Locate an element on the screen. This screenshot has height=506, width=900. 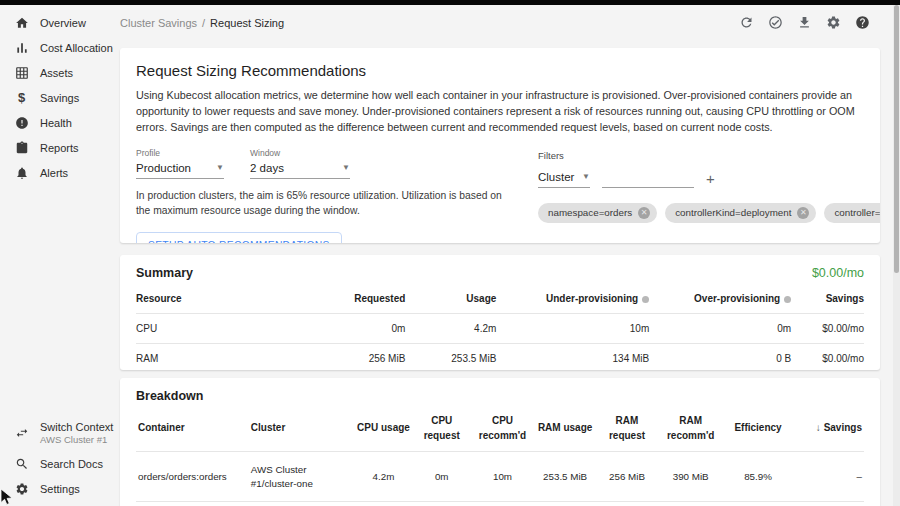
breakdown-header-row: Container Cluster CPU usage CPU request … is located at coordinates (500, 430).